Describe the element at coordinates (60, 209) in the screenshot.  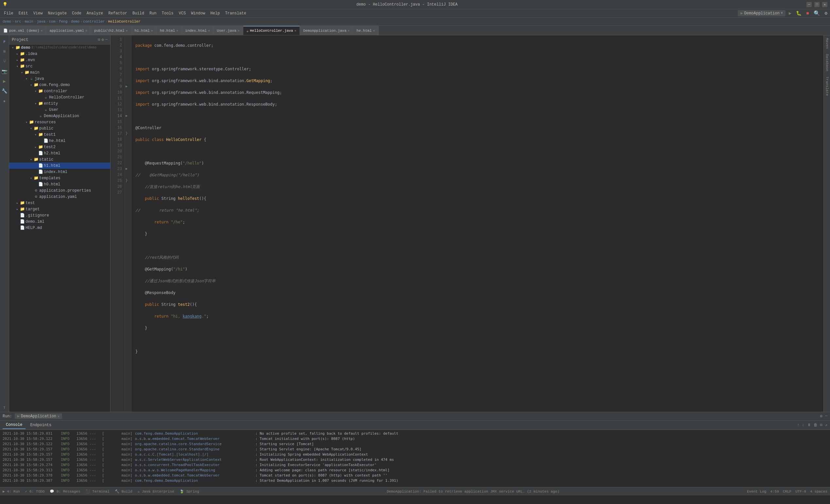
I see `tree-item-target: ▸ 📁 target` at that location.